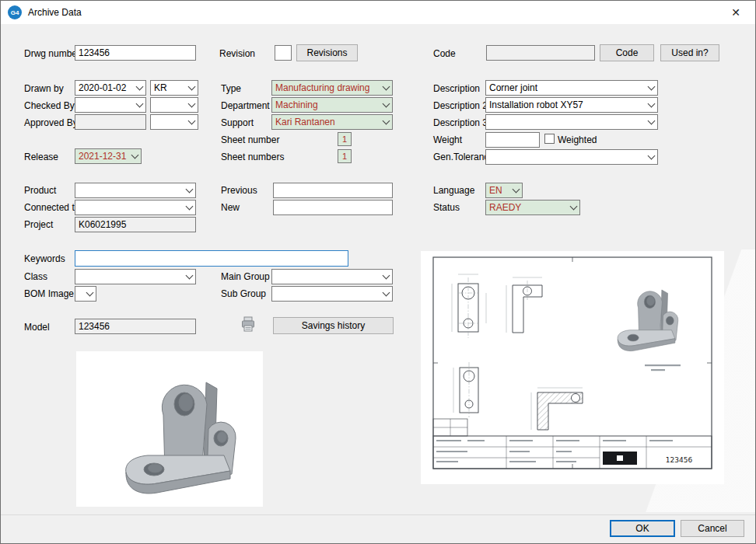 This screenshot has width=756, height=544. What do you see at coordinates (170, 429) in the screenshot?
I see `model-3d-image` at bounding box center [170, 429].